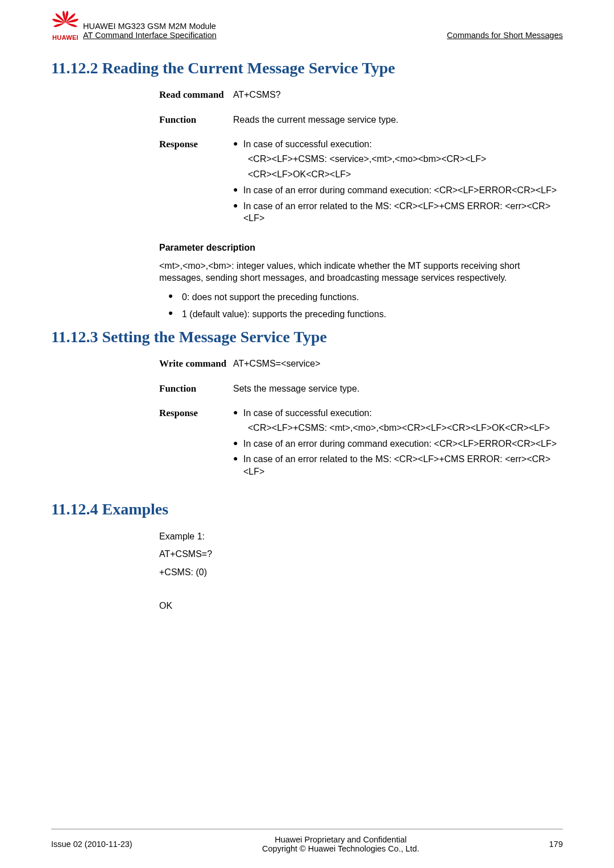 The height and width of the screenshot is (868, 614). Describe the element at coordinates (341, 840) in the screenshot. I see `footer-confidential: Huawei Proprietary and Confidential` at that location.